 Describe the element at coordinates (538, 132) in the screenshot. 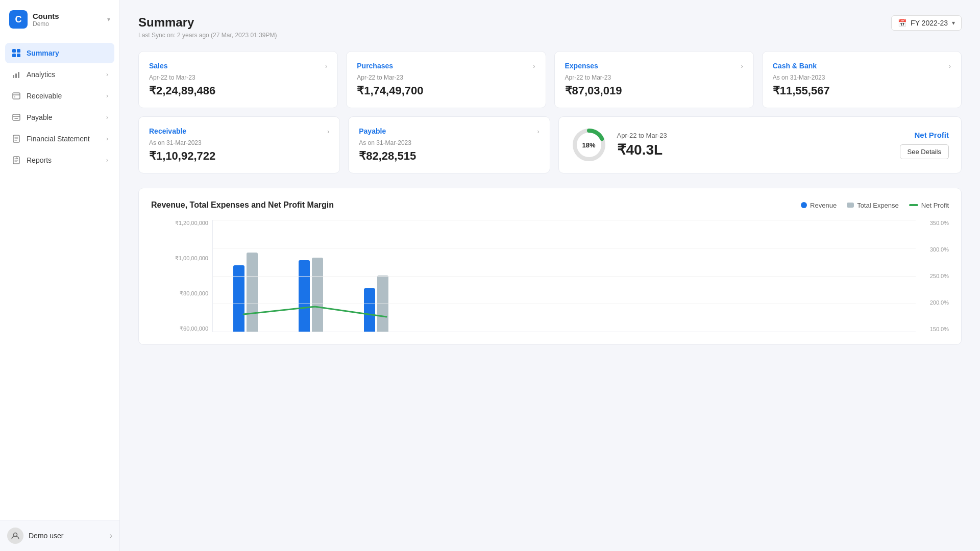

I see `payable-card-chevron-icon: ›` at that location.